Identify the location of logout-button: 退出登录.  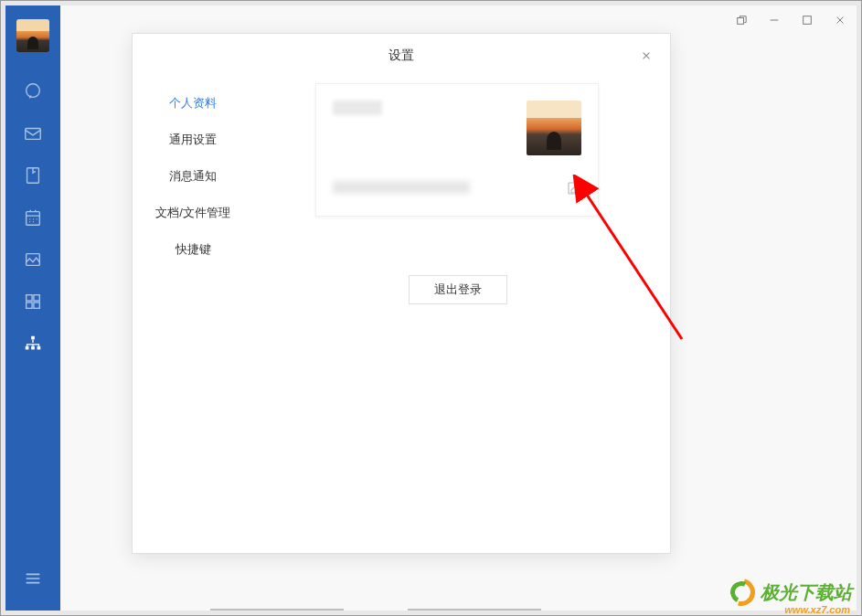
(458, 290).